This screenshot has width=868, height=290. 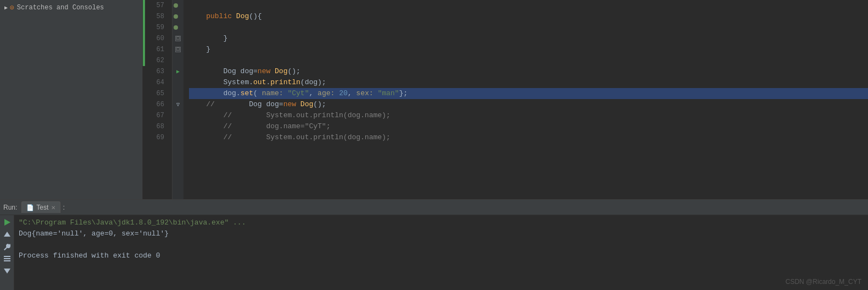 I want to click on code-token-plain: System., so click(x=221, y=83).